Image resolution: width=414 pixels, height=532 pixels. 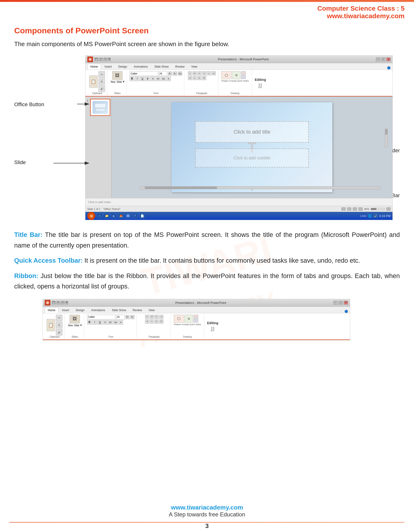 What do you see at coordinates (344, 209) in the screenshot?
I see `normal-view-icon` at bounding box center [344, 209].